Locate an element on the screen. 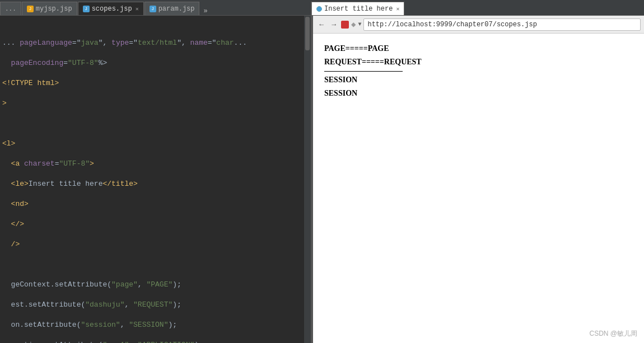 The width and height of the screenshot is (644, 343). tab-browser-label: Insert title here is located at coordinates (358, 9).